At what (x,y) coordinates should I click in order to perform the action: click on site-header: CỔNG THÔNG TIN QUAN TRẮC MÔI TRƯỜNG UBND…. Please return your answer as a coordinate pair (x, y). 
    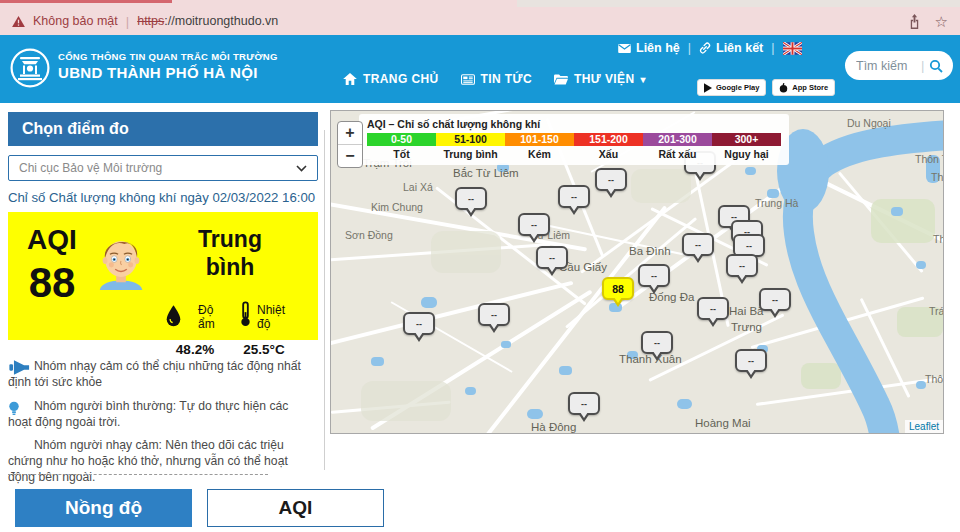
    Looking at the image, I should click on (480, 69).